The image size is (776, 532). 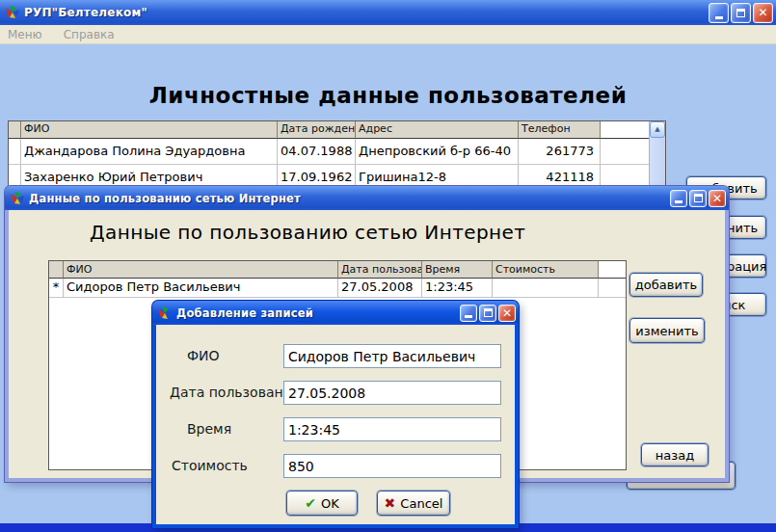 What do you see at coordinates (657, 129) in the screenshot?
I see `scroll-up-icon: ▲` at bounding box center [657, 129].